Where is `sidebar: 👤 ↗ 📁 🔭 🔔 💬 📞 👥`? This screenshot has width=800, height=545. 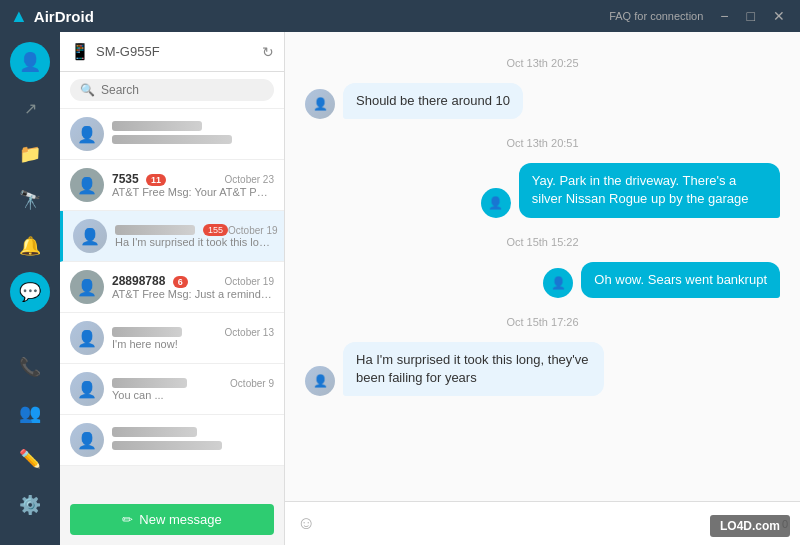 sidebar: 👤 ↗ 📁 🔭 🔔 💬 📞 👥 is located at coordinates (30, 288).